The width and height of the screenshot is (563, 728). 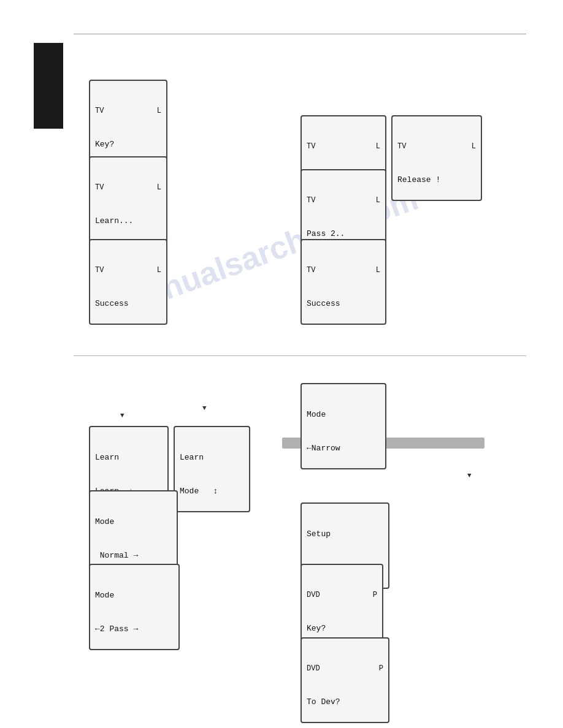 What do you see at coordinates (134, 556) in the screenshot?
I see `mode-normal-label2: Normal →` at bounding box center [134, 556].